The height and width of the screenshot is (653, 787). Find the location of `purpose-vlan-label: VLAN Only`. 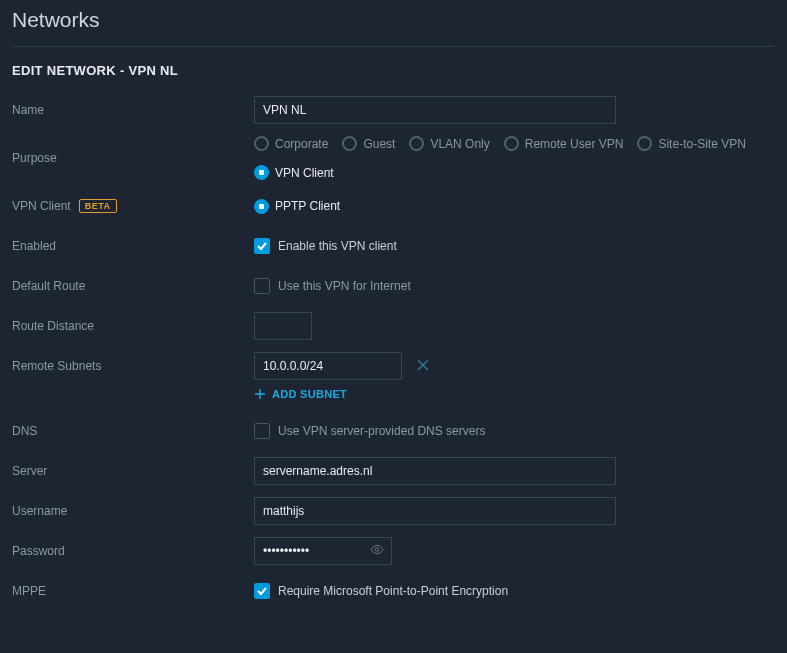

purpose-vlan-label: VLAN Only is located at coordinates (460, 144).